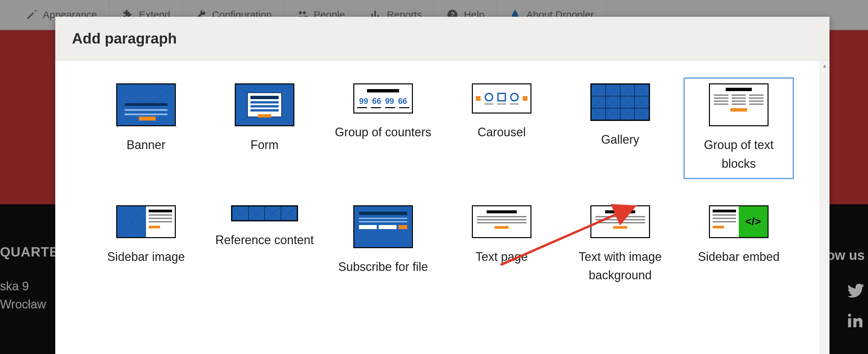 The width and height of the screenshot is (868, 354). Describe the element at coordinates (501, 222) in the screenshot. I see `text-page-thumbnail` at that location.